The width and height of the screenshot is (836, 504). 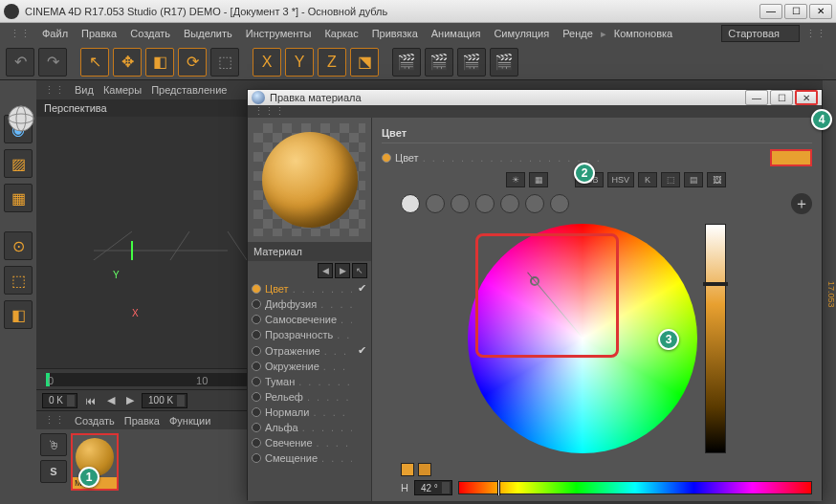 What do you see at coordinates (425, 470) in the screenshot?
I see `previous-color-swatch` at bounding box center [425, 470].